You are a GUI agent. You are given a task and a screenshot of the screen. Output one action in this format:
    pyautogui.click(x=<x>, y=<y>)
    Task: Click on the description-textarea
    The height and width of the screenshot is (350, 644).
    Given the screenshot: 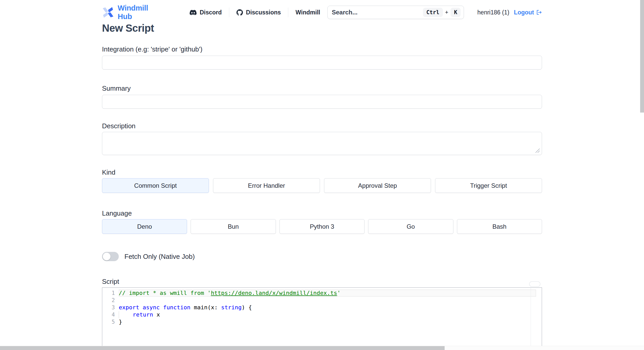 What is the action you would take?
    pyautogui.click(x=322, y=143)
    